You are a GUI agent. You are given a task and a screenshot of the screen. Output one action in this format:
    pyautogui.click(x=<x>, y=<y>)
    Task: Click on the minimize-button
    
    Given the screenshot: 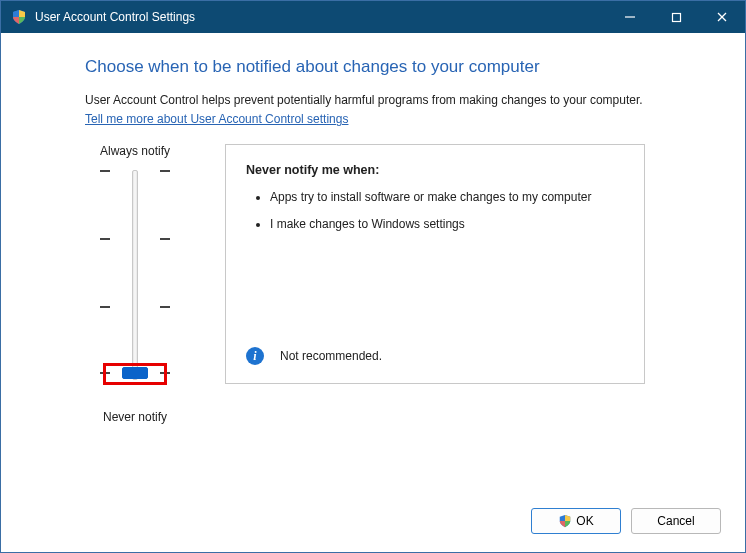 What is the action you would take?
    pyautogui.click(x=630, y=17)
    